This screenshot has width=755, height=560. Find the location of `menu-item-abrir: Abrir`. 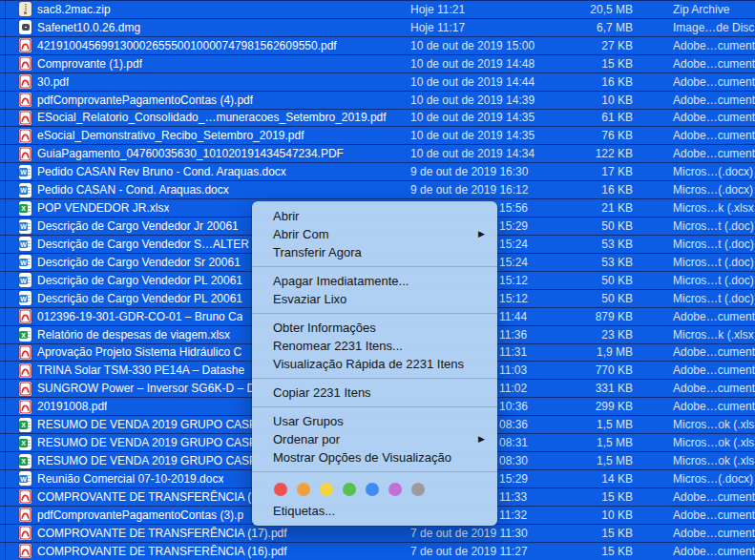

menu-item-abrir: Abrir is located at coordinates (374, 216).